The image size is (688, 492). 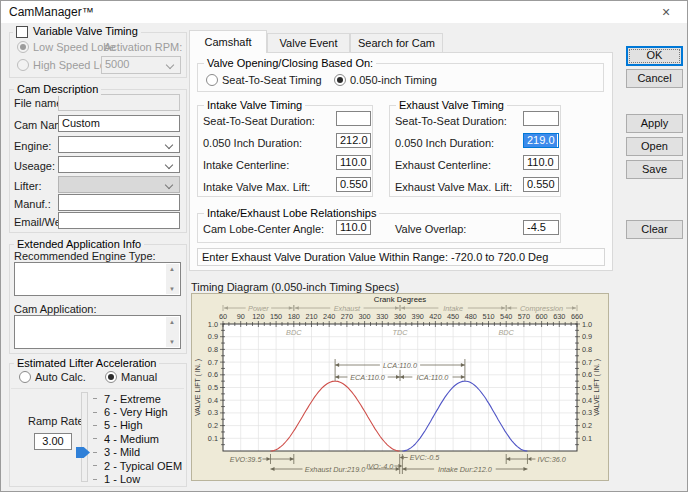 What do you see at coordinates (241, 316) in the screenshot?
I see `svg-text: 90` at bounding box center [241, 316].